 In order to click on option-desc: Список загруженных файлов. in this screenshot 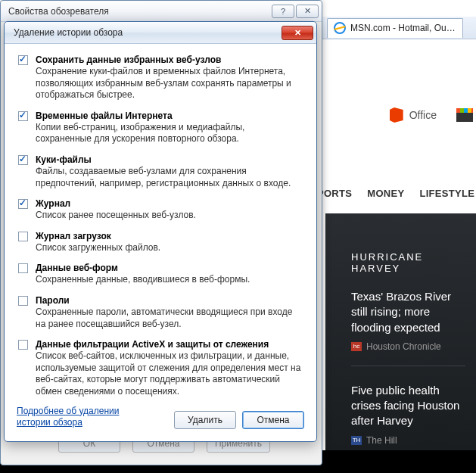, I will do `click(170, 248)`.